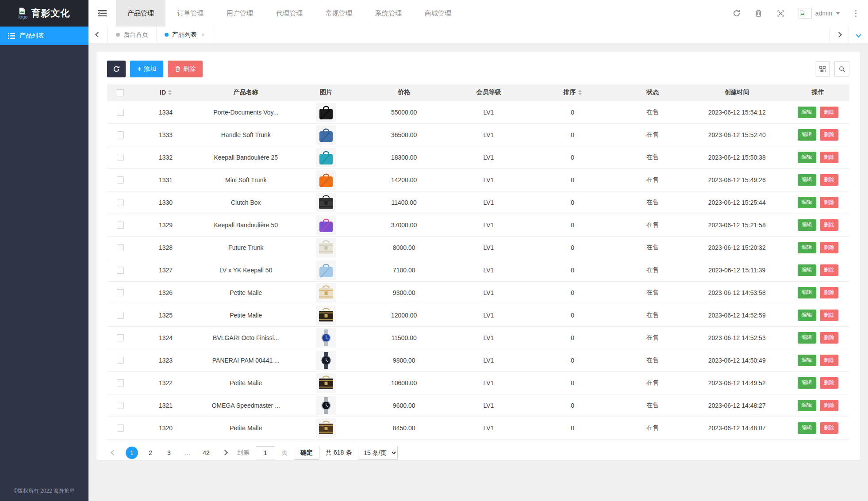 Image resolution: width=868 pixels, height=501 pixels. What do you see at coordinates (102, 13) in the screenshot?
I see `menu-collapse-icon` at bounding box center [102, 13].